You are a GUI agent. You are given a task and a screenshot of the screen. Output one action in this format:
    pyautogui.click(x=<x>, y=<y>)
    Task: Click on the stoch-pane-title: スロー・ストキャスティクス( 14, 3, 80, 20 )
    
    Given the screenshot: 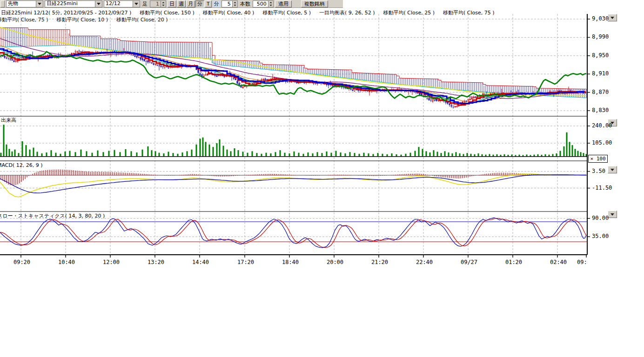 What is the action you would take?
    pyautogui.click(x=52, y=216)
    